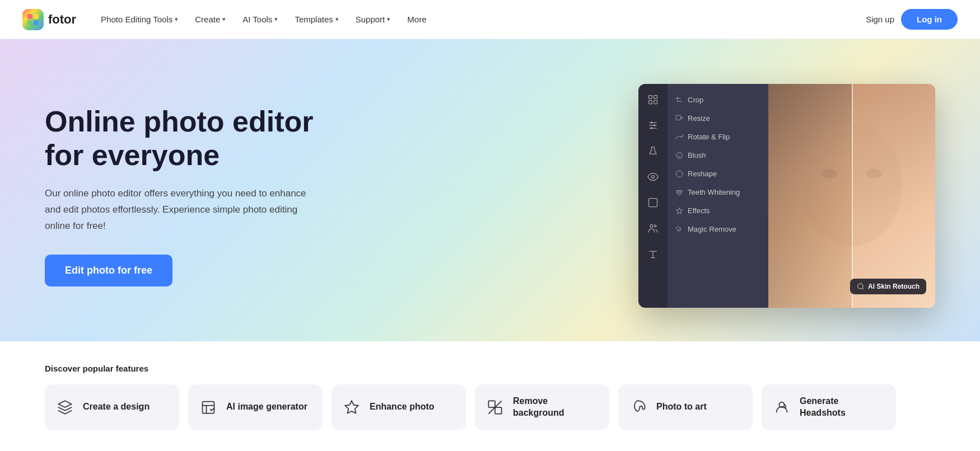 This screenshot has height=451, width=980. What do you see at coordinates (179, 210) in the screenshot?
I see `hero-description: Our online photo editor offers everythin…` at bounding box center [179, 210].